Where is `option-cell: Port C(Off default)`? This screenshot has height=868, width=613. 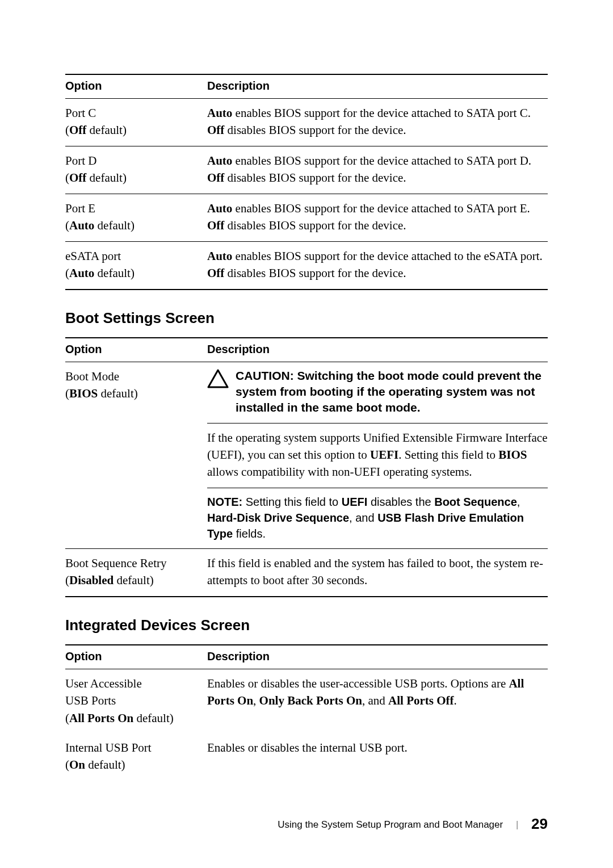
option-cell: Port C(Off default) is located at coordinates (136, 123).